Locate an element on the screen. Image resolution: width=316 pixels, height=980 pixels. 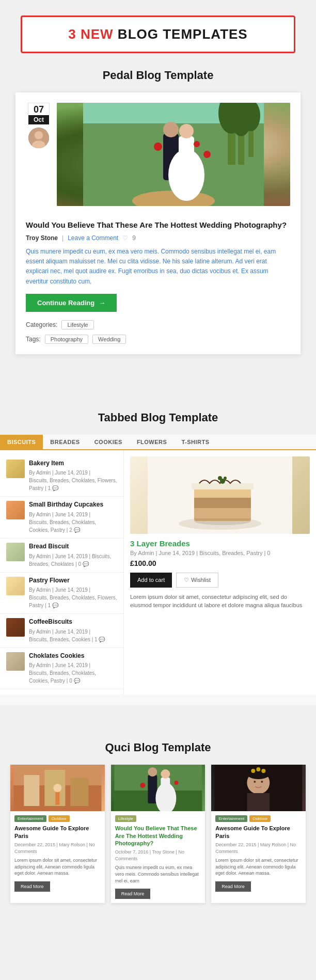
quci-read-more-1: Read More is located at coordinates (32, 887).